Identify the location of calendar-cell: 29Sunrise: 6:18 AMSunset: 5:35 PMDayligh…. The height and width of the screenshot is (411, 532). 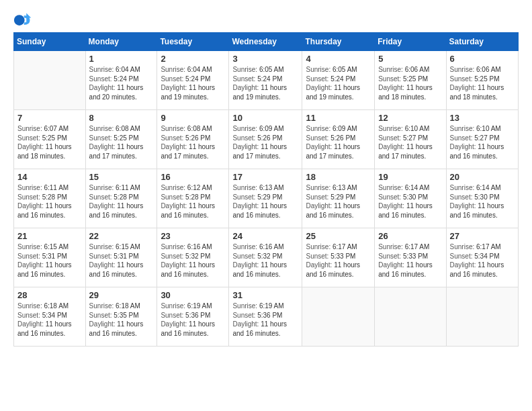
(121, 317).